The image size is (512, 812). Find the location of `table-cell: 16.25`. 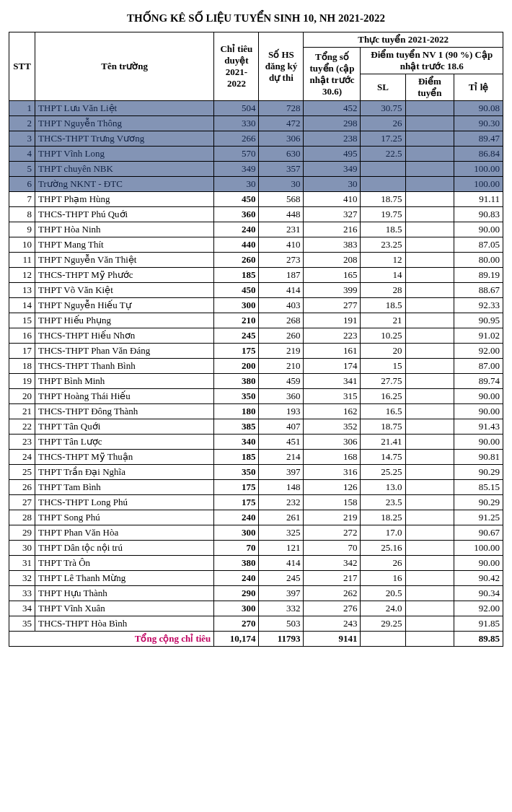

table-cell: 16.25 is located at coordinates (383, 397).